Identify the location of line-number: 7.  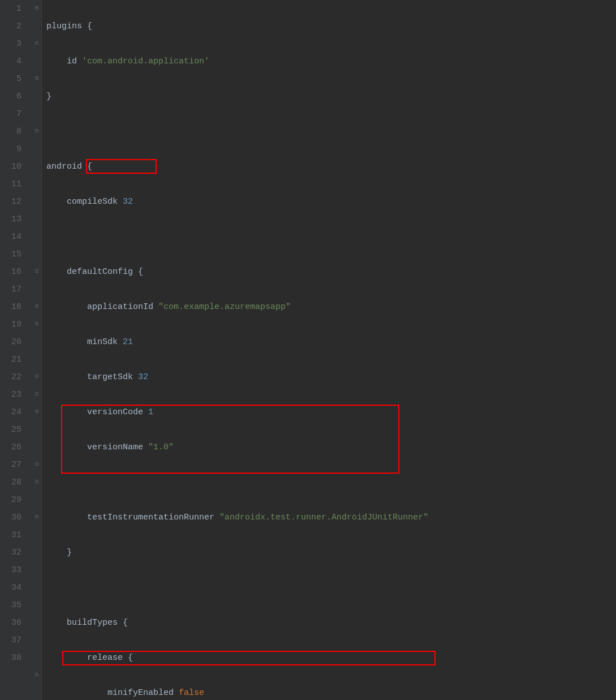
(11, 114).